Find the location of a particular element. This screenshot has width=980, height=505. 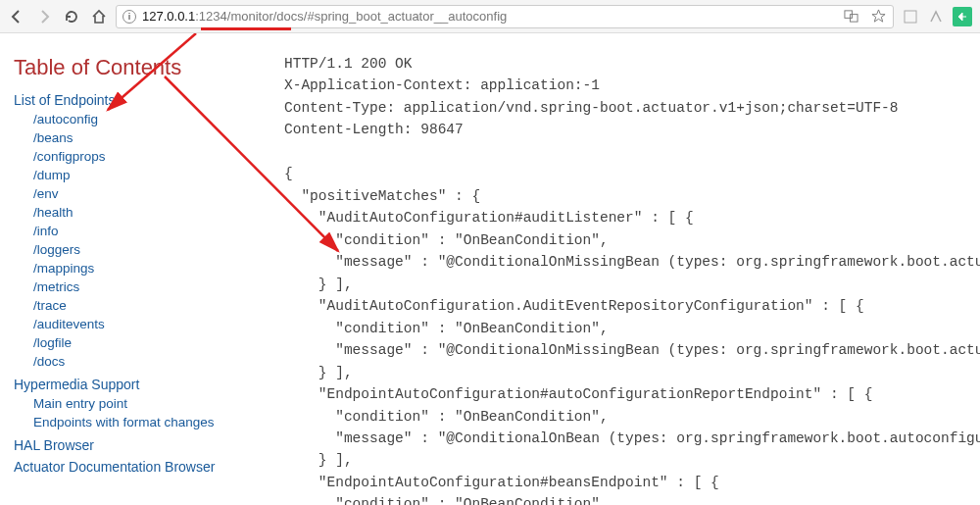

home-button is located at coordinates (99, 17).